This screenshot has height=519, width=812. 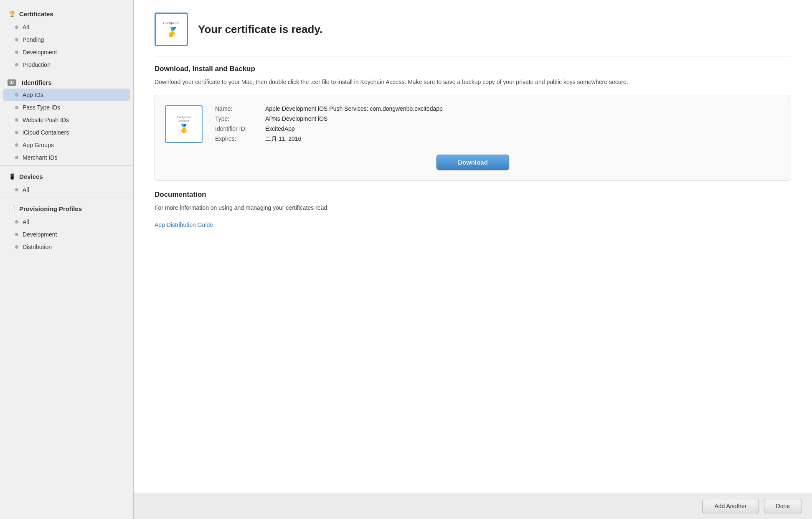 What do you see at coordinates (67, 27) in the screenshot?
I see `sidebar-item-cert-all: All` at bounding box center [67, 27].